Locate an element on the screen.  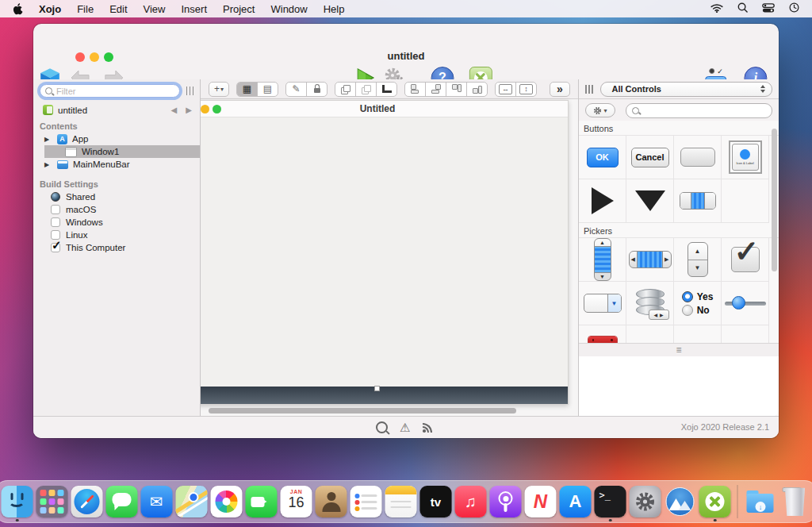
code-view-icon: ▤ is located at coordinates (268, 89).